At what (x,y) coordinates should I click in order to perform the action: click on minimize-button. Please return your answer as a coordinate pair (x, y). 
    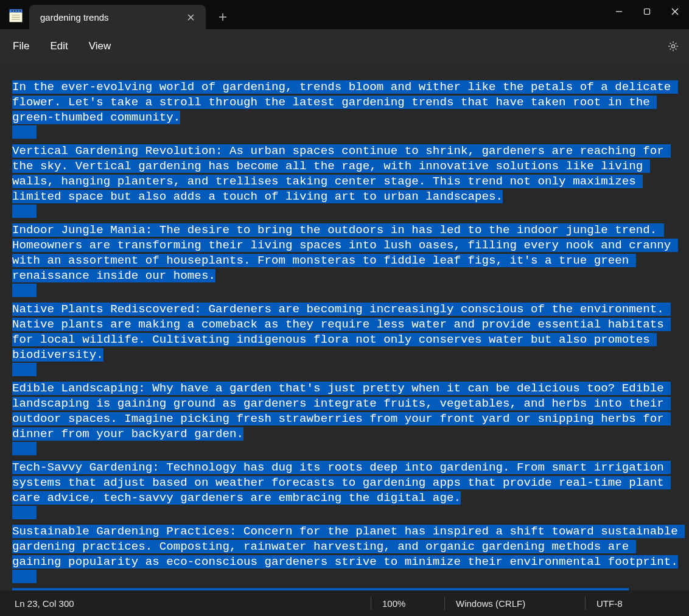
    Looking at the image, I should click on (619, 12).